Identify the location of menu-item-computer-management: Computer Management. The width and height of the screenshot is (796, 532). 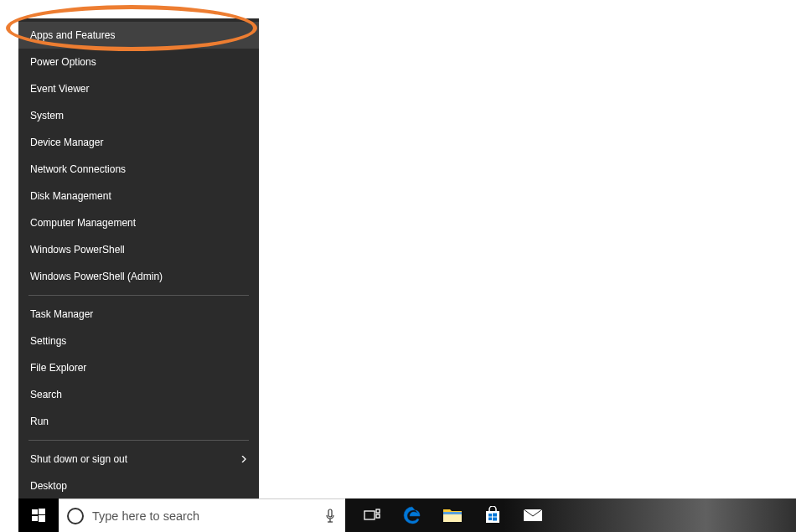
(139, 223).